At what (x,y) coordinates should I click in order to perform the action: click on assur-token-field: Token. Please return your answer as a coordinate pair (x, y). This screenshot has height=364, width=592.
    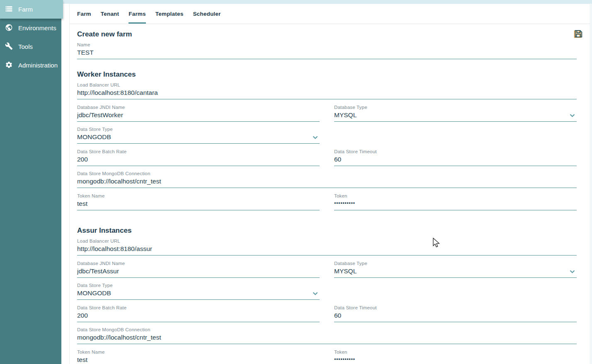
    Looking at the image, I should click on (455, 357).